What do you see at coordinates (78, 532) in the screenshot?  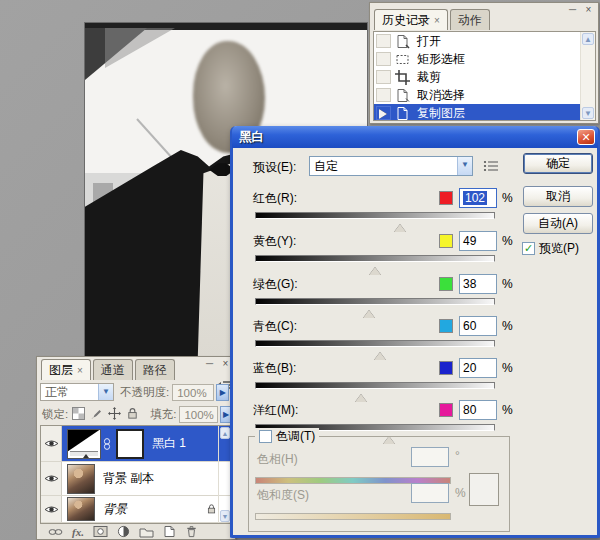 I see `layer-style-icon: fx.` at bounding box center [78, 532].